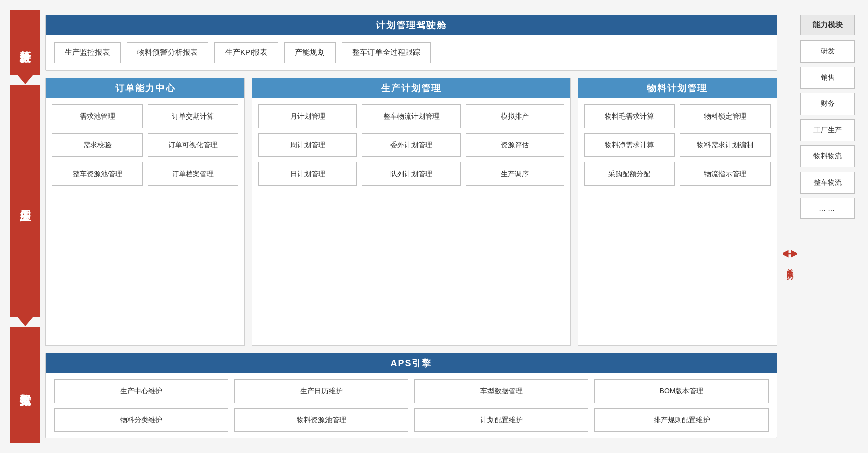 Image resolution: width=868 pixels, height=453 pixels. I want to click on bottom-r2-2: 计划配置维护, so click(502, 420).